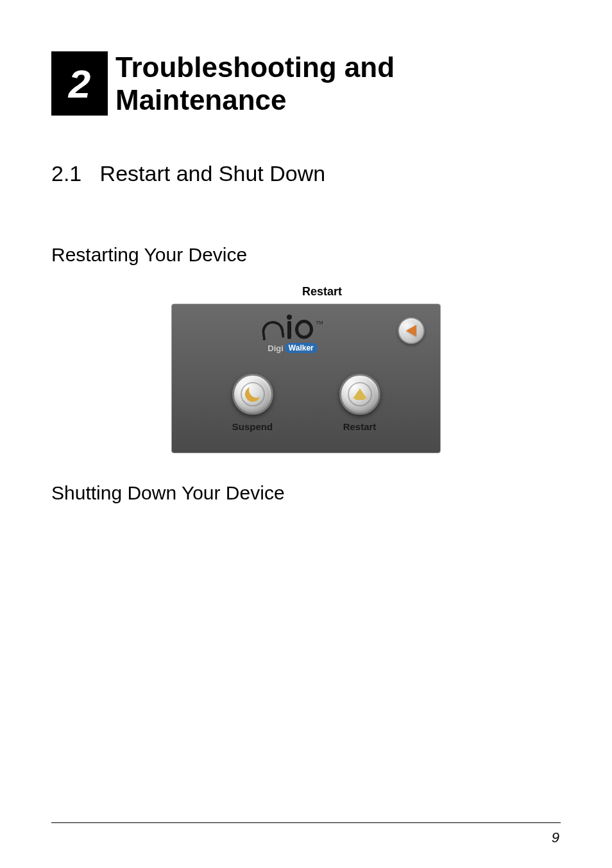 This screenshot has height=868, width=612. Describe the element at coordinates (360, 394) in the screenshot. I see `restart-button` at that location.